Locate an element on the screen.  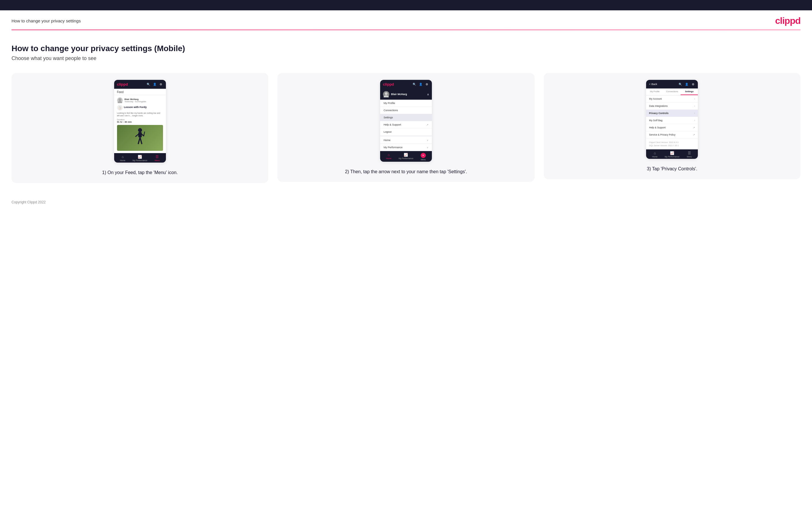
performance-icon: 📈 is located at coordinates (140, 157).